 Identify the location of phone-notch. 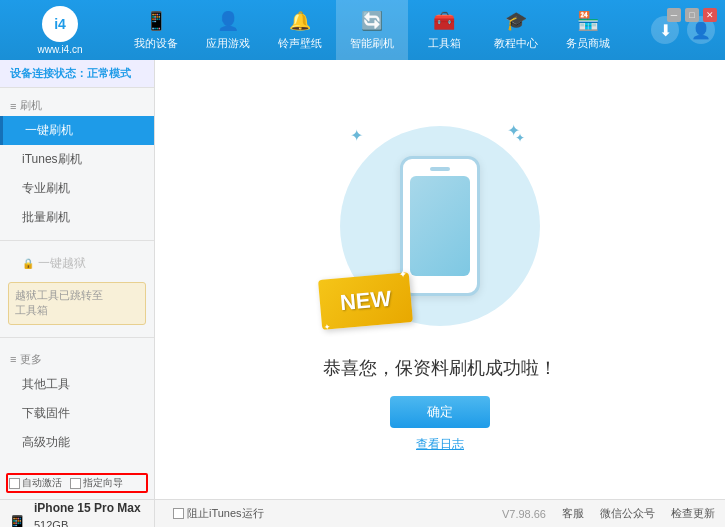
(440, 169).